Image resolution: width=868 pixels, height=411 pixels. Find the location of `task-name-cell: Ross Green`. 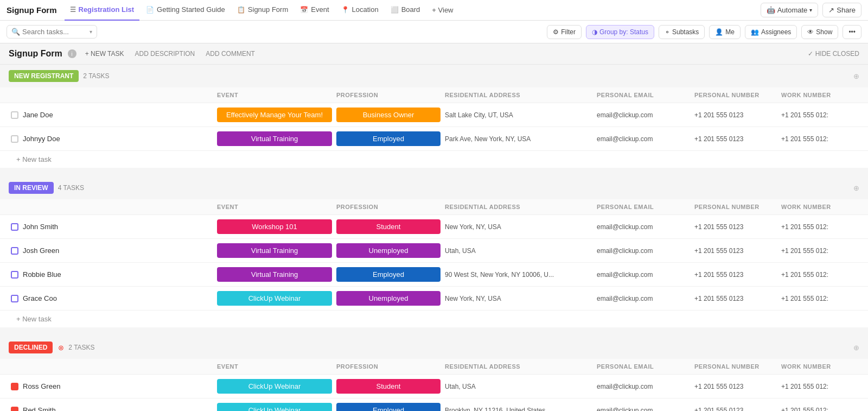

task-name-cell: Ross Green is located at coordinates (112, 387).